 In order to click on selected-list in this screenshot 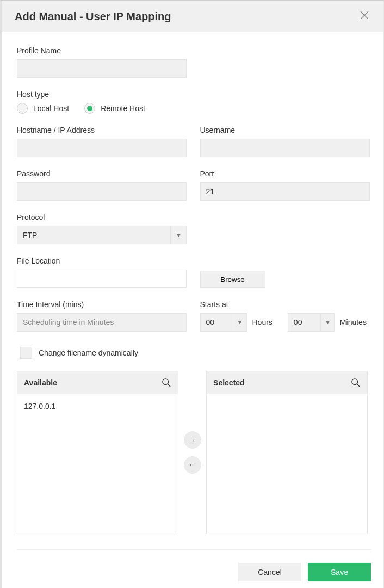, I will do `click(287, 464)`.